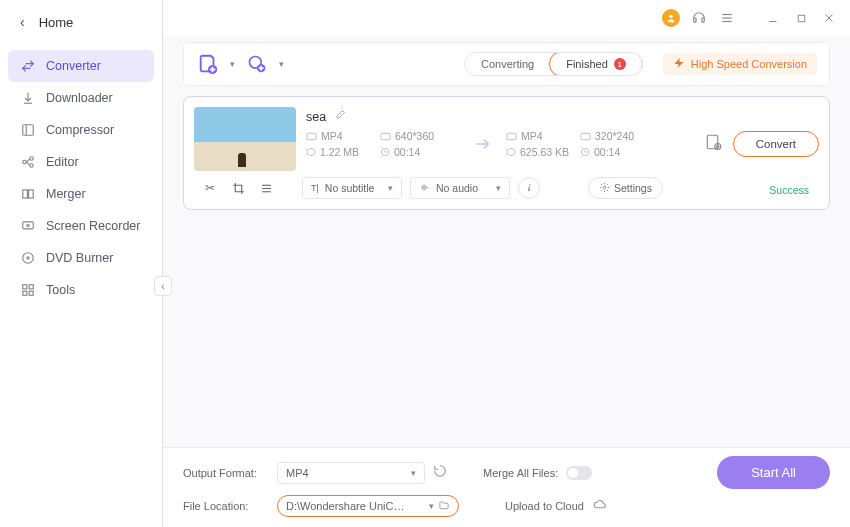 Image resolution: width=850 pixels, height=527 pixels. What do you see at coordinates (600, 506) in the screenshot?
I see `cloud-icon` at bounding box center [600, 506].